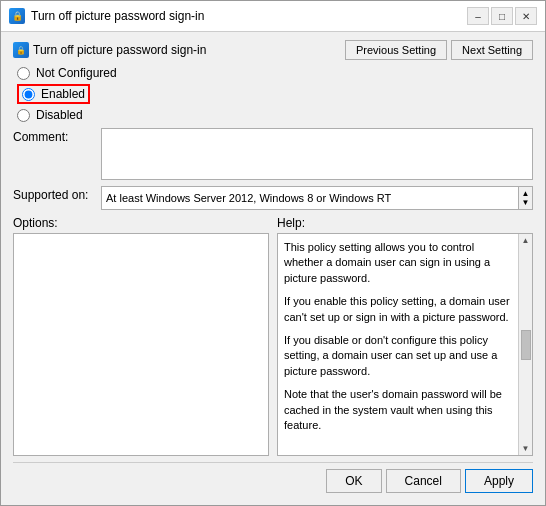 This screenshot has width=546, height=506. Describe the element at coordinates (317, 198) in the screenshot. I see `supported-value-box: At least Windows Server 2012, Windows 8 …` at that location.